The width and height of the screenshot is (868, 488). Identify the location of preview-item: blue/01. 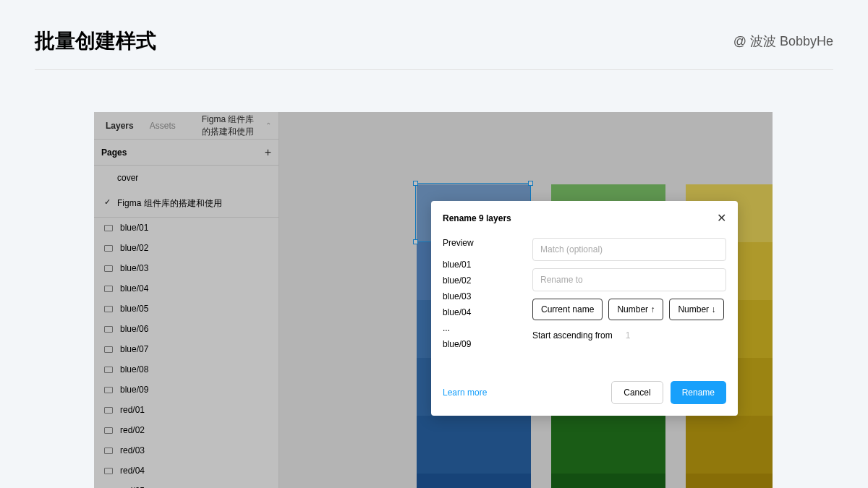
(482, 265).